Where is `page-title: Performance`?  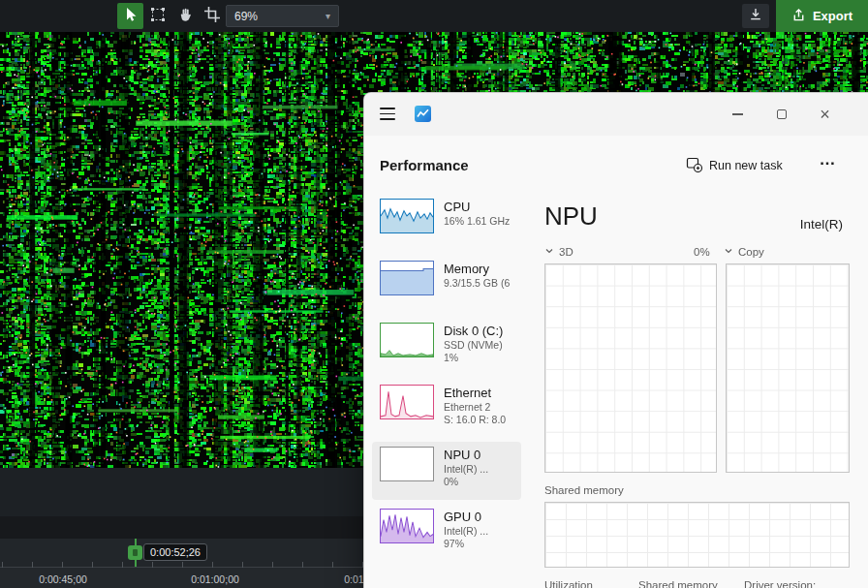
page-title: Performance is located at coordinates (424, 165).